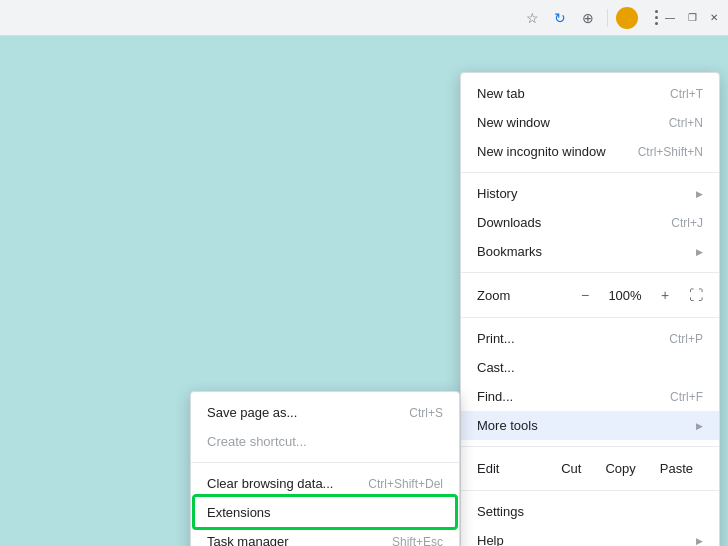  I want to click on zoom-plus-button: +, so click(665, 295).